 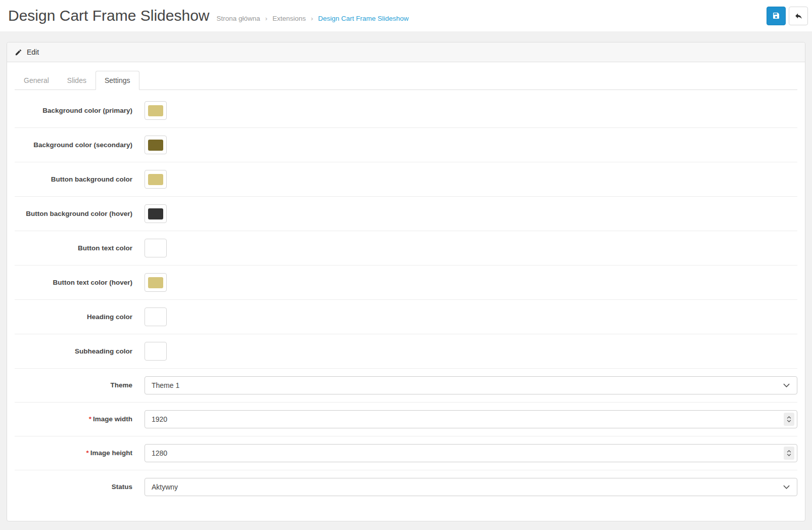 What do you see at coordinates (80, 145) in the screenshot?
I see `field-label: Background color (secondary)` at bounding box center [80, 145].